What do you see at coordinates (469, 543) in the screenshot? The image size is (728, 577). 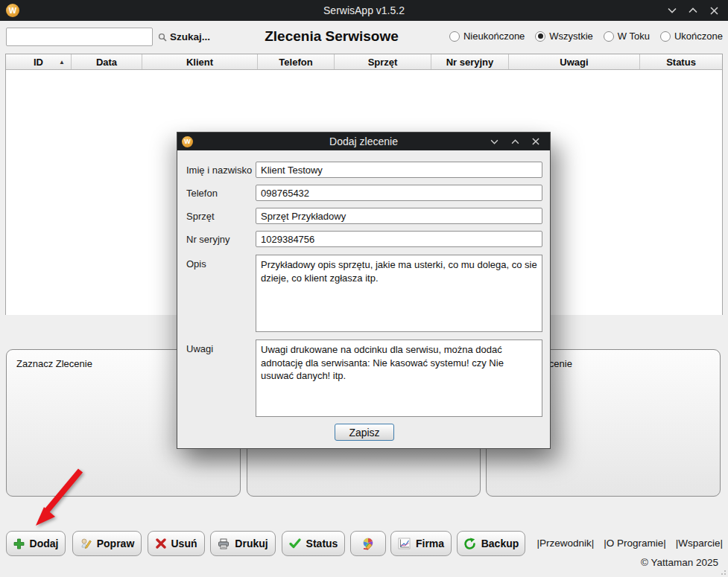 I see `refresh-icon` at bounding box center [469, 543].